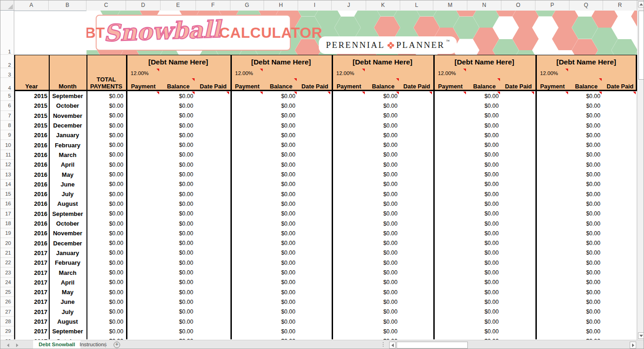 The height and width of the screenshot is (349, 644). What do you see at coordinates (7, 292) in the screenshot?
I see `row-header-25: 25` at bounding box center [7, 292].